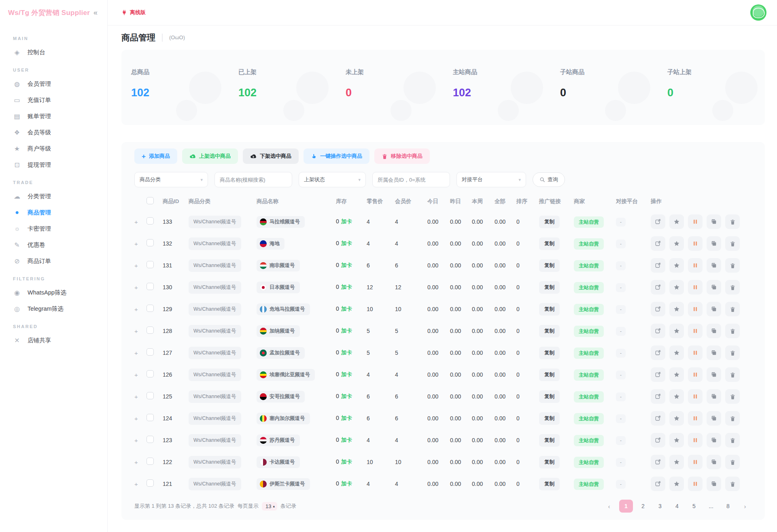  I want to click on page-button: 5, so click(694, 506).